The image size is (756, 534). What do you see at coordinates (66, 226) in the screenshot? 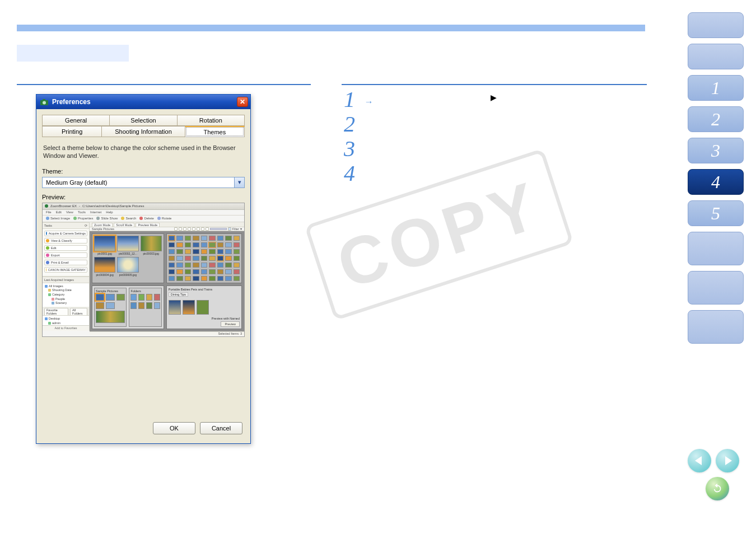
I see `tasks-header: Tasks ⟳` at bounding box center [66, 226].